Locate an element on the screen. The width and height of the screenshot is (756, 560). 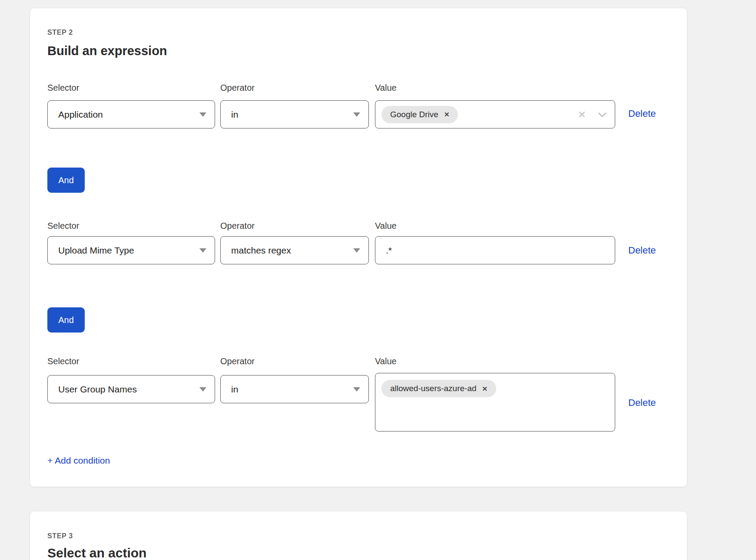
step2-label: STEP 2 is located at coordinates (60, 33).